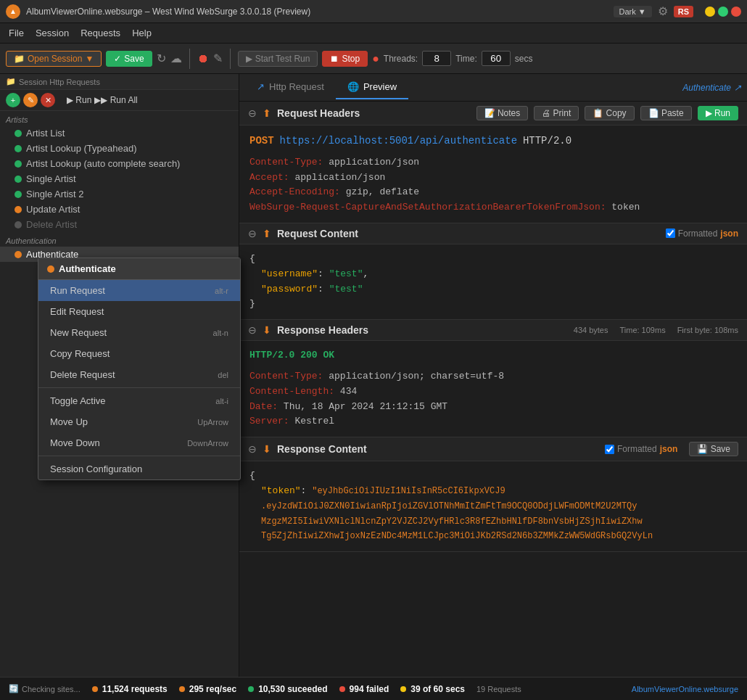 The height and width of the screenshot is (700, 747). I want to click on threads-label: Threads:, so click(400, 59).